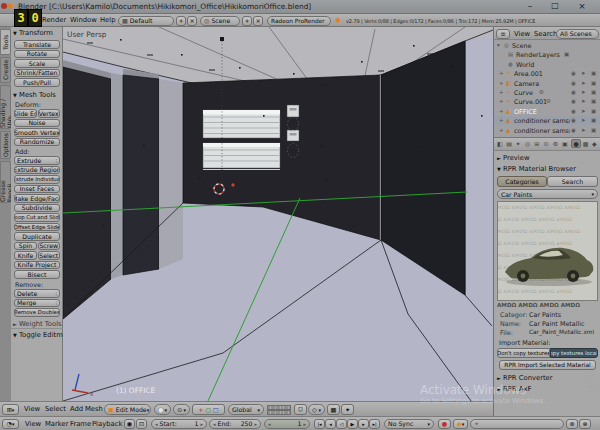 Image resolution: width=600 pixels, height=430 pixels. I want to click on shrink-fatten-button: Shrink/Fatten, so click(37, 74).